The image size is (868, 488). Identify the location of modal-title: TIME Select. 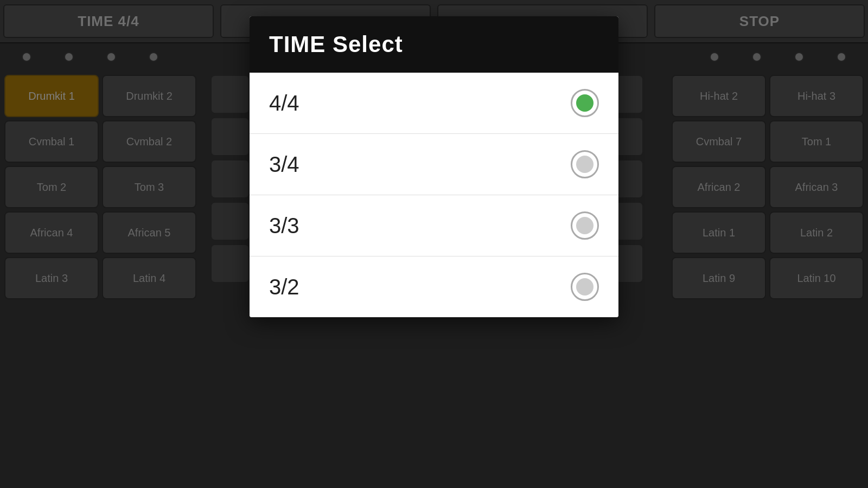
(434, 44).